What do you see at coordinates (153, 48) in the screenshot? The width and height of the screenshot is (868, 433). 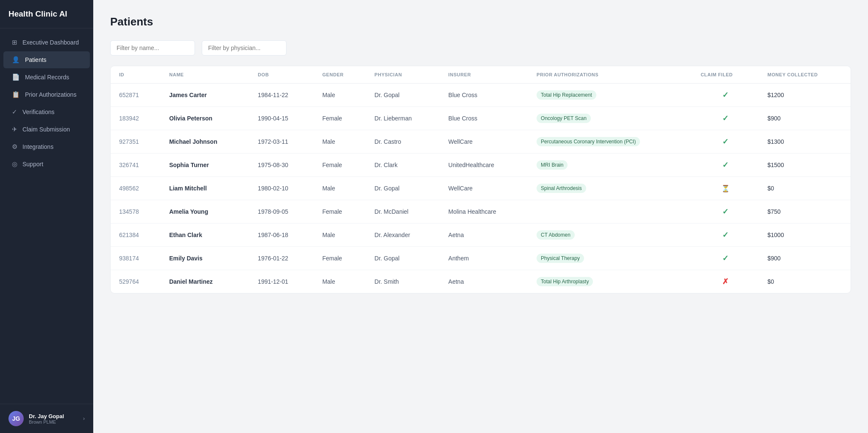 I see `name-filter-input` at bounding box center [153, 48].